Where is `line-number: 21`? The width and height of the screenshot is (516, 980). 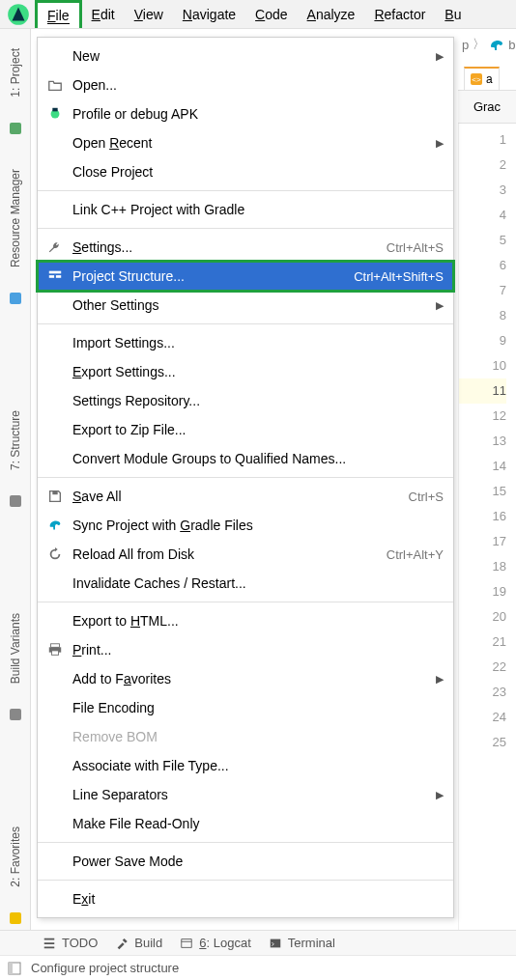
line-number: 21 is located at coordinates (483, 642).